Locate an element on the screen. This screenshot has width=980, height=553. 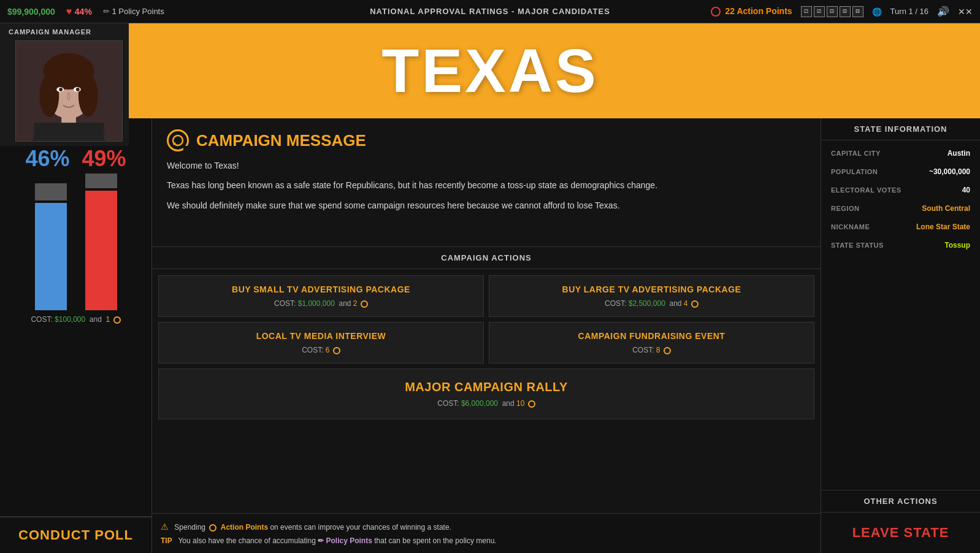
policy-points-display: 1 Policy Points is located at coordinates (134, 11).